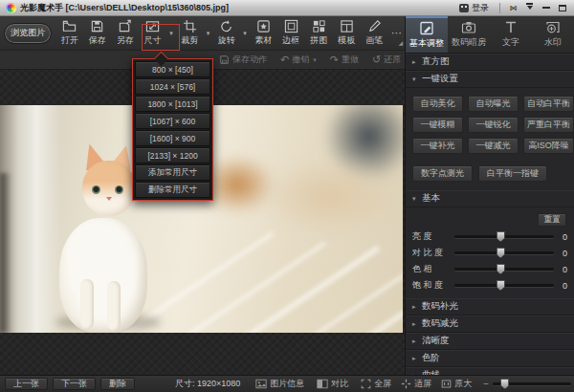 This screenshot has height=392, width=574. What do you see at coordinates (546, 8) in the screenshot?
I see `minimize-icon` at bounding box center [546, 8].